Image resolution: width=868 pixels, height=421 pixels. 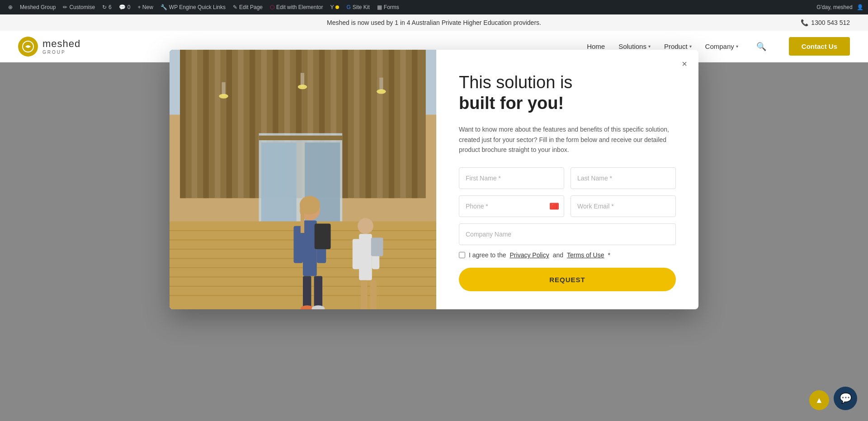 I want to click on admin-bar-sitekit: G Site Kit, so click(x=358, y=7).